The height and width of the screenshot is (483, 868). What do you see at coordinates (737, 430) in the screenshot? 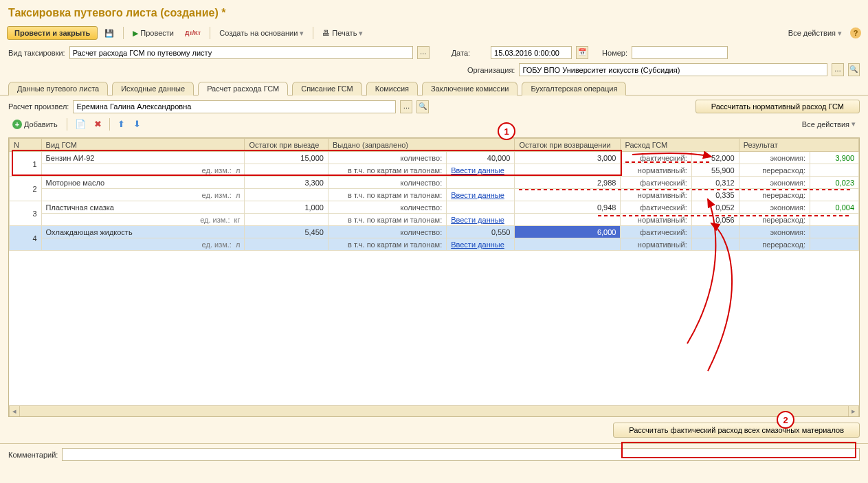
I see `calc-fact-button: Рассчитать фактический расход всех смазо…` at bounding box center [737, 430].